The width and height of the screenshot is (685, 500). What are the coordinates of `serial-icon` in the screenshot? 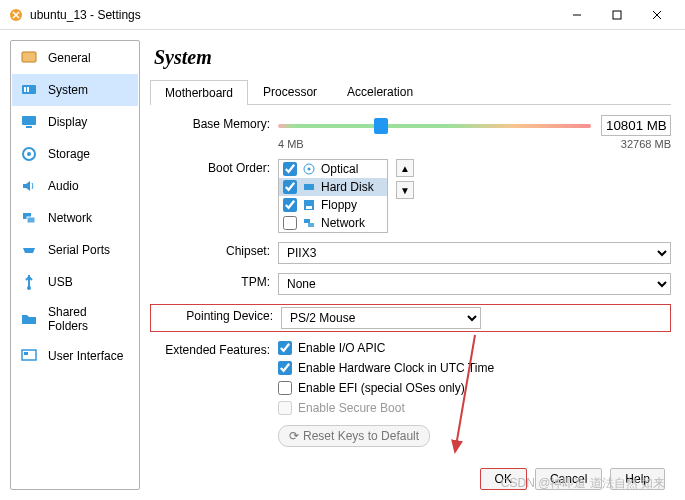 It's located at (29, 250).